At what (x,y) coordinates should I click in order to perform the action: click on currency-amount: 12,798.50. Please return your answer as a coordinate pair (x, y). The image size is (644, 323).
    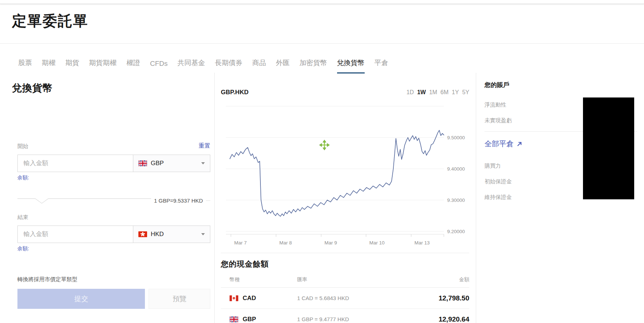
    Looking at the image, I should click on (440, 298).